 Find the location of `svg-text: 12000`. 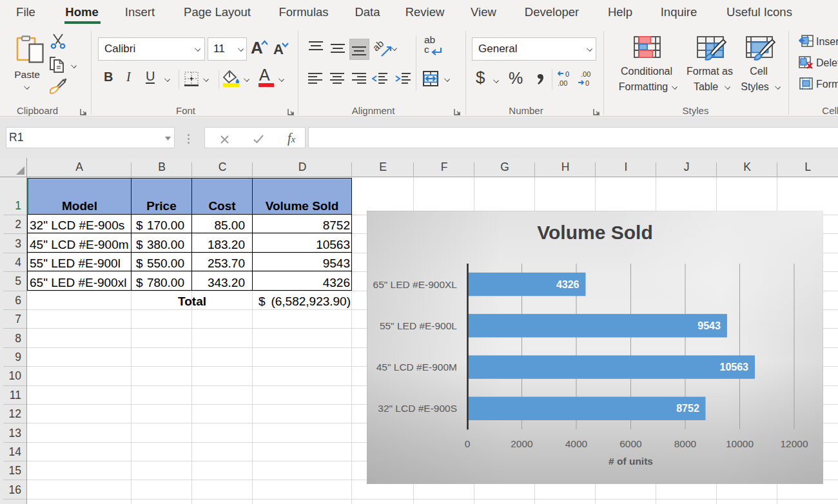

svg-text: 12000 is located at coordinates (794, 443).